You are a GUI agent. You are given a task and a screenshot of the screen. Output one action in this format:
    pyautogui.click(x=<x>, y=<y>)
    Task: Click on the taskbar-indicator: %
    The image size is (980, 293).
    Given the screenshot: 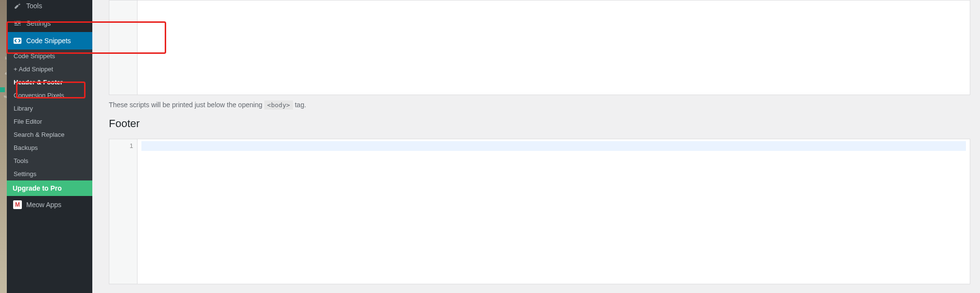 What is the action you would take?
    pyautogui.click(x=3, y=97)
    